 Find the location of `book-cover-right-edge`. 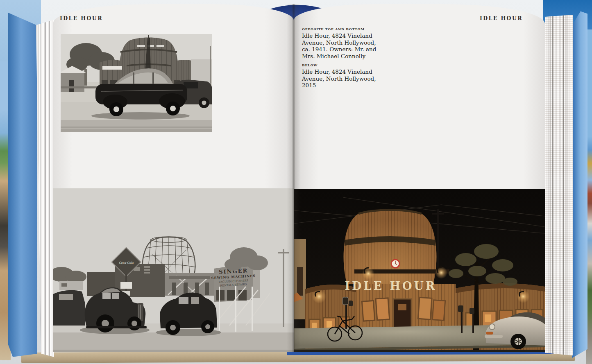

book-cover-right-edge is located at coordinates (580, 185).